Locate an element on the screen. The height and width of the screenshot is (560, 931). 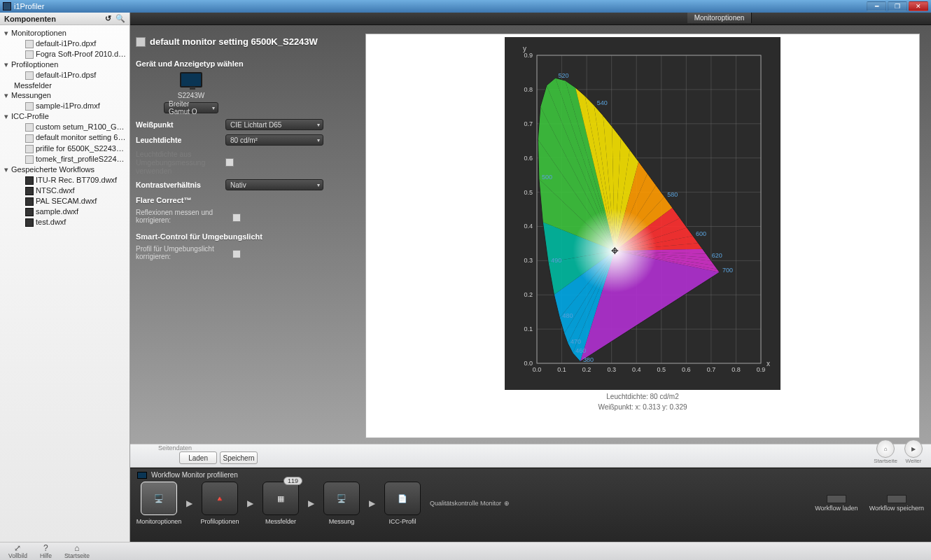
tree-file: tomek_first_profileS2243W.icm is located at coordinates (66, 160).